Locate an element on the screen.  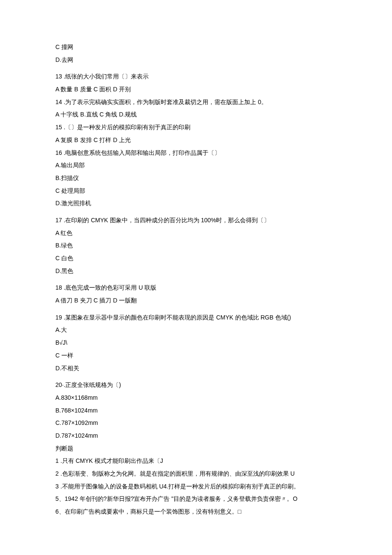
text-line: 5、1942 年创刊的?新华日报?宣布开办广告 "目的是为读者服务，义务登载并负… is located at coordinates (196, 499).